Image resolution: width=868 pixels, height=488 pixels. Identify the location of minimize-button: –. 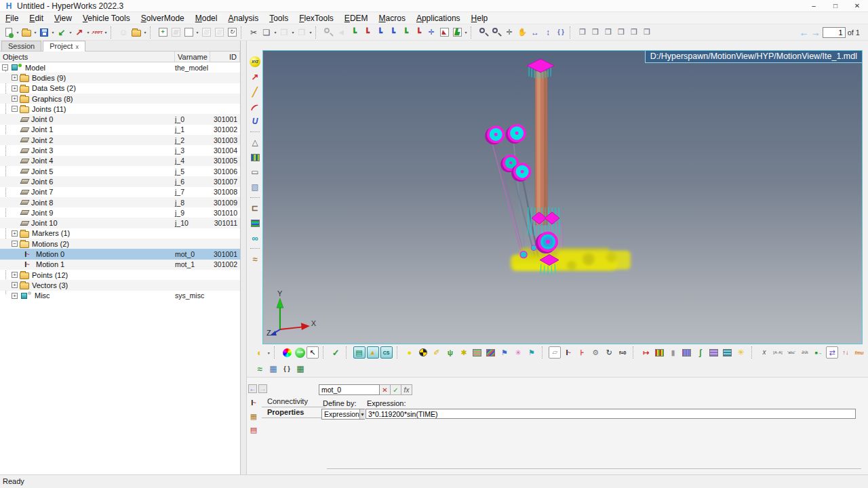
(814, 6).